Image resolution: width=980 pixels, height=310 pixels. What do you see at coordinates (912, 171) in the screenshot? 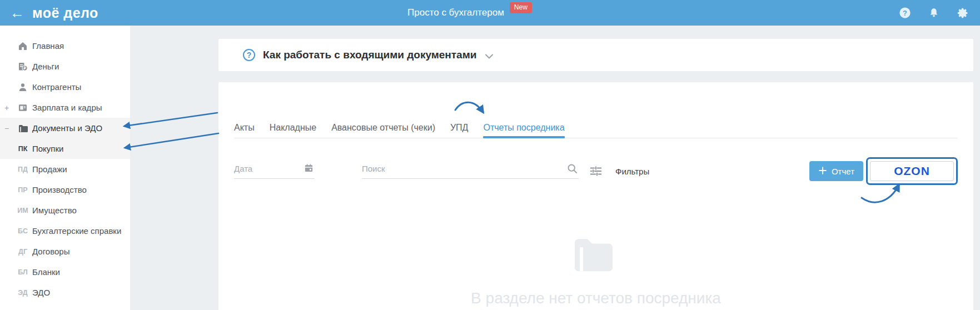
I see `ozon-report-button: OZON` at bounding box center [912, 171].